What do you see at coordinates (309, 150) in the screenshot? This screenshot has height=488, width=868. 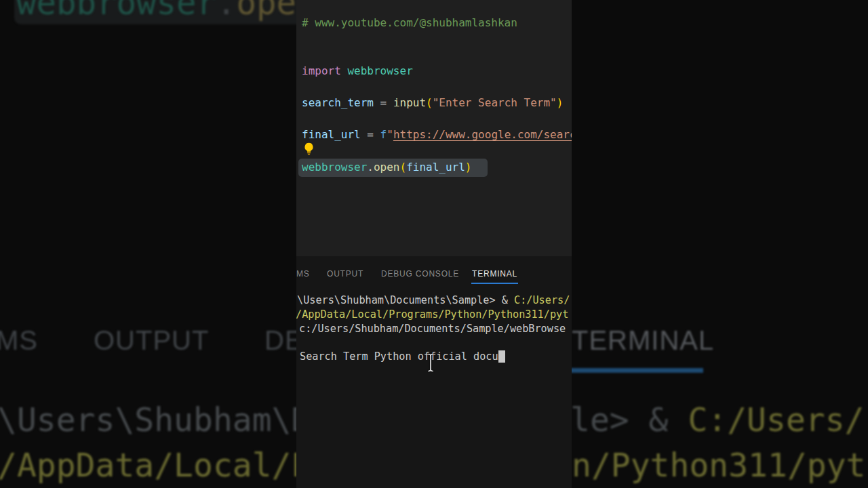 I see `lightbulb-icon` at bounding box center [309, 150].